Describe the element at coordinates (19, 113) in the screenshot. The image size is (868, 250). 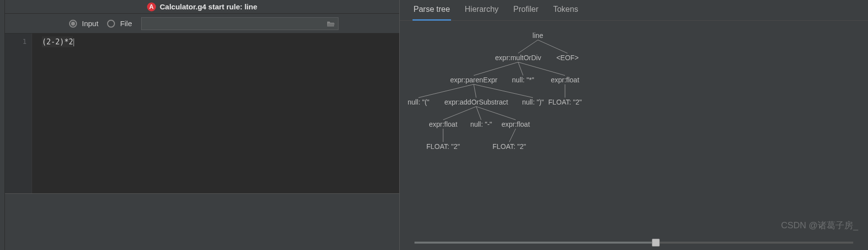
I see `editor-gutter: 1` at that location.